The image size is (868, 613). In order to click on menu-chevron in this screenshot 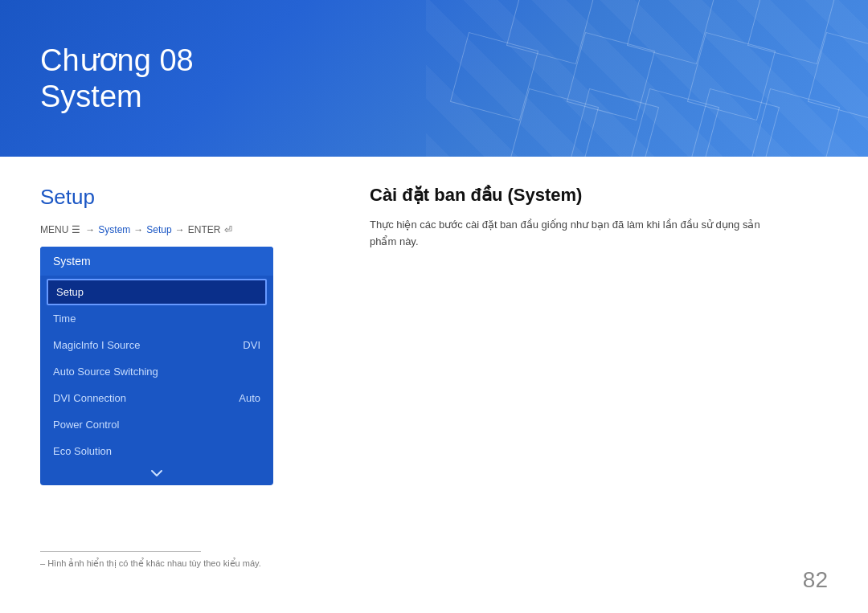, I will do `click(157, 473)`.